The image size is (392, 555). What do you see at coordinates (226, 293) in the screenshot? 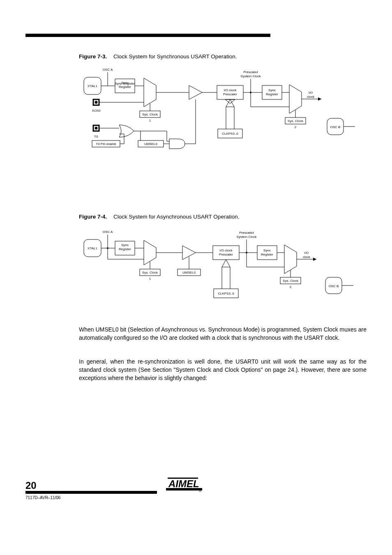
I see `clkps-label-2: CLKPS3..0` at bounding box center [226, 293].